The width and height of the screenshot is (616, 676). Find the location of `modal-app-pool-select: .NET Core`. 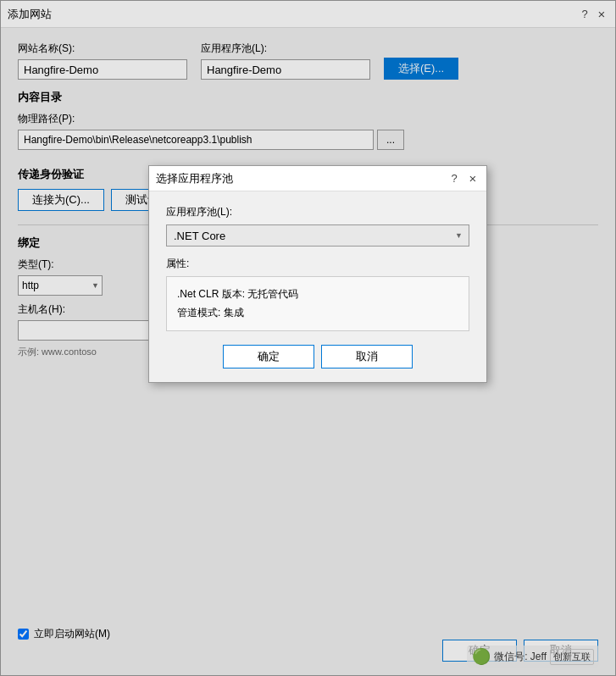

modal-app-pool-select: .NET Core is located at coordinates (318, 235).